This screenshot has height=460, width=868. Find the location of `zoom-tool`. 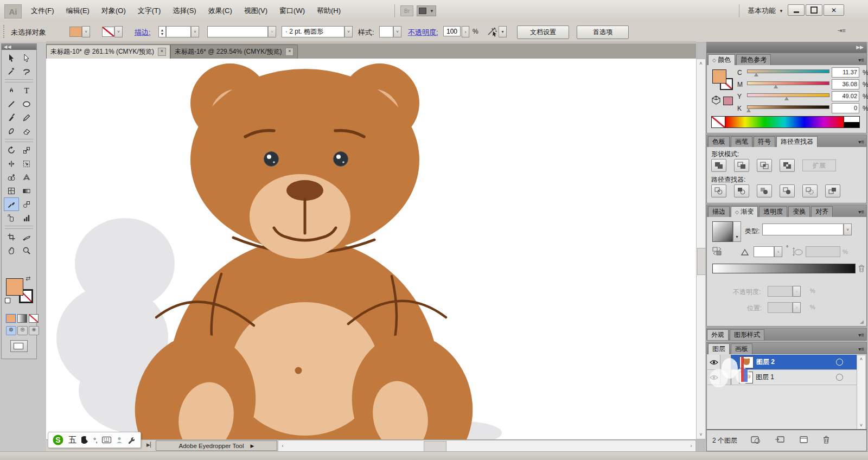

zoom-tool is located at coordinates (27, 251).